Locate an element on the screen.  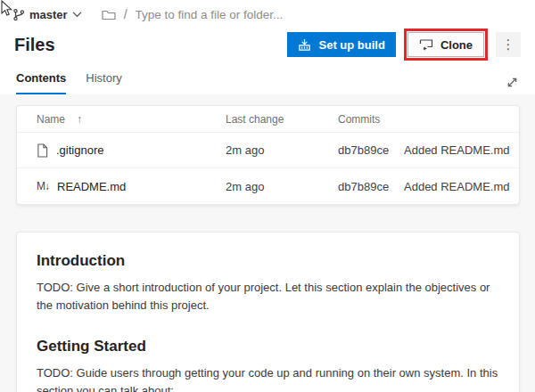
mouse-cursor-icon is located at coordinates (7, 9).